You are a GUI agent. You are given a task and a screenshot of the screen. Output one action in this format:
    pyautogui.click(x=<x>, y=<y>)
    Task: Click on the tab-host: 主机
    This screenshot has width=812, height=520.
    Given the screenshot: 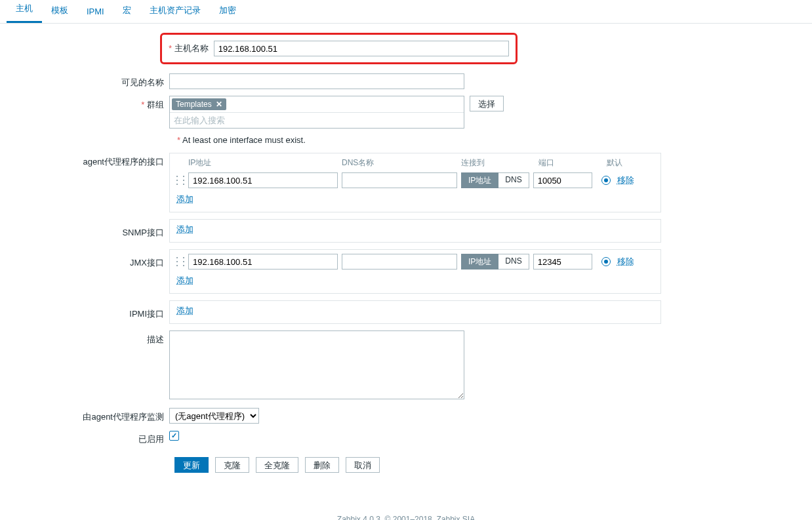 What is the action you would take?
    pyautogui.click(x=24, y=12)
    